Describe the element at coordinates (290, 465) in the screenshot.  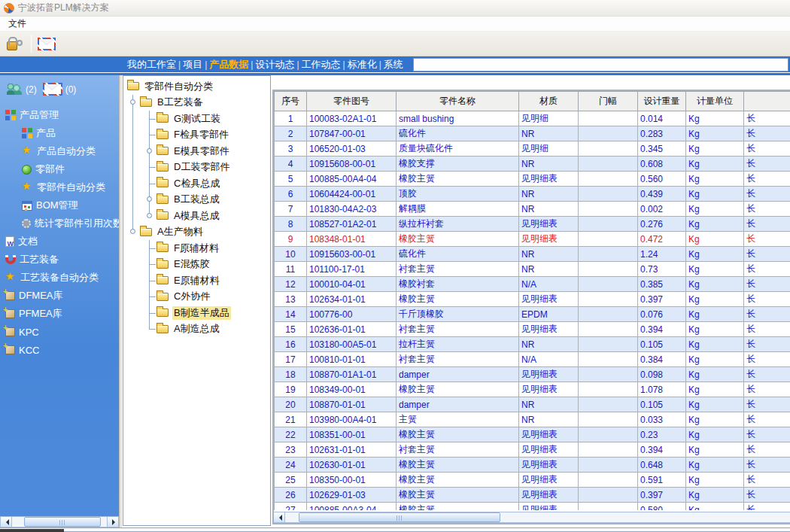
I see `table-cell: 24` at that location.